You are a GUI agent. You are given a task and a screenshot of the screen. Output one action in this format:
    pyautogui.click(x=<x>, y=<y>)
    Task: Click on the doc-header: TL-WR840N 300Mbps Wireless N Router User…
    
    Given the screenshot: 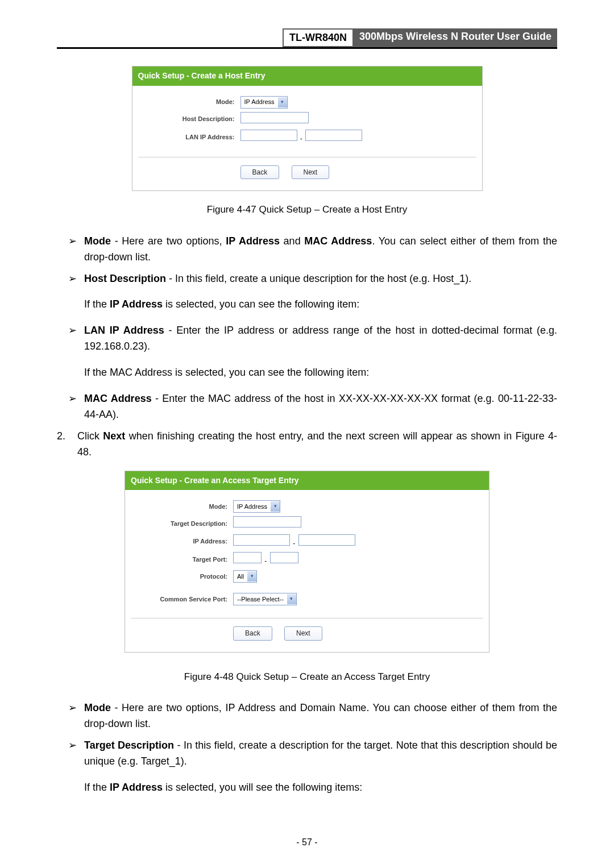 What is the action you would take?
    pyautogui.click(x=307, y=38)
    